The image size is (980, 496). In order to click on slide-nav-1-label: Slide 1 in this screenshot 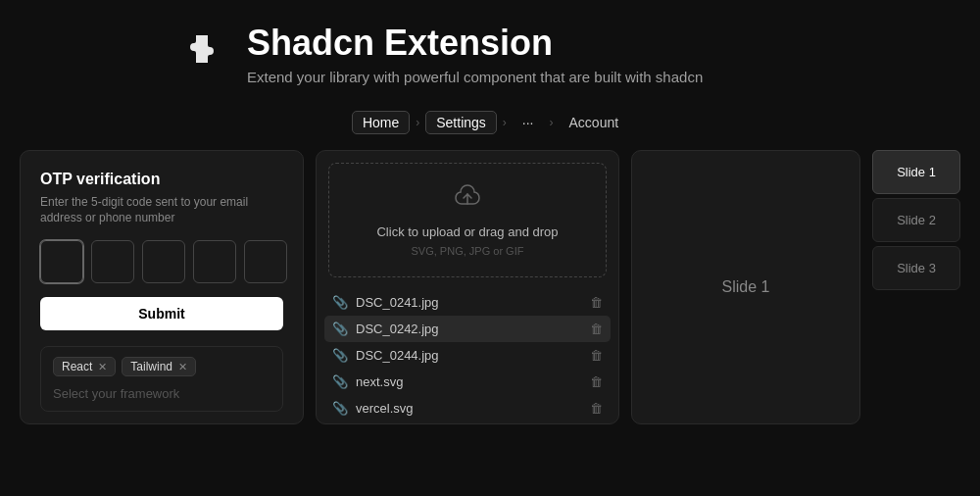, I will do `click(916, 173)`.